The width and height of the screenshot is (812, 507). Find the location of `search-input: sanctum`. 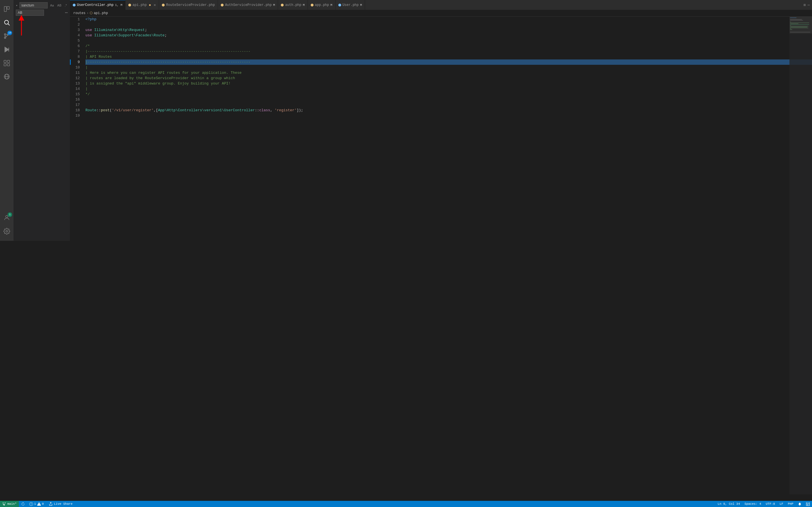

search-input: sanctum is located at coordinates (34, 5).